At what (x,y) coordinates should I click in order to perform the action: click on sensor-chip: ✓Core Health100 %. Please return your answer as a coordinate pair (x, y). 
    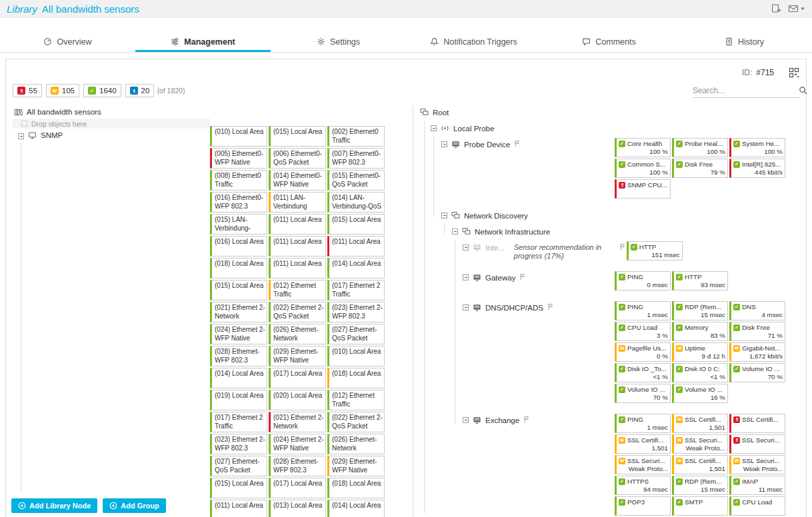
    Looking at the image, I should click on (643, 148).